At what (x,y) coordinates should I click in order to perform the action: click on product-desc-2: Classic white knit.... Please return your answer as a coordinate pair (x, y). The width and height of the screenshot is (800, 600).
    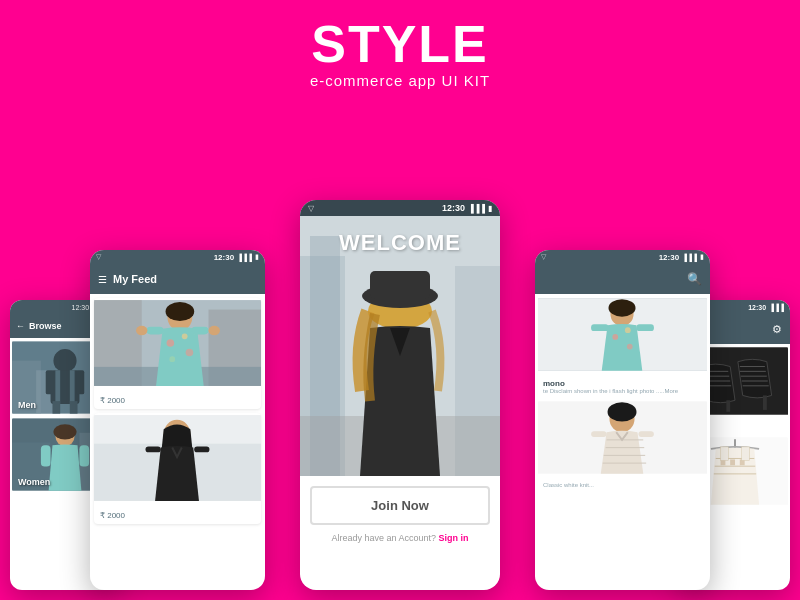
    Looking at the image, I should click on (622, 485).